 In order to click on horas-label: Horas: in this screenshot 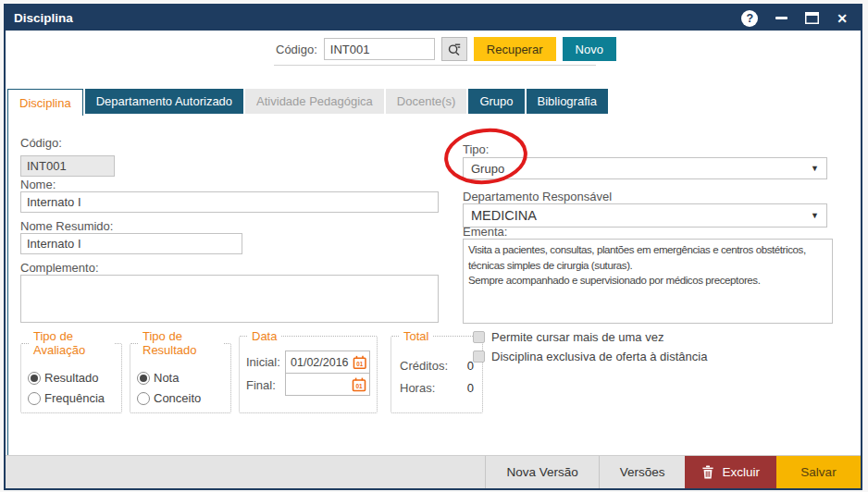, I will do `click(417, 388)`.